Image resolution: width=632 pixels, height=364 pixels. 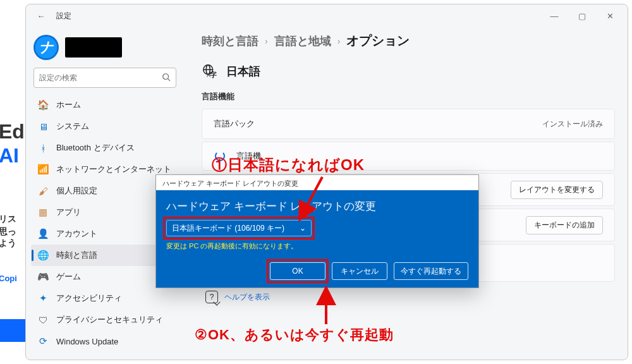 What do you see at coordinates (247, 297) in the screenshot?
I see `help-link: ヘルプを表示` at bounding box center [247, 297].